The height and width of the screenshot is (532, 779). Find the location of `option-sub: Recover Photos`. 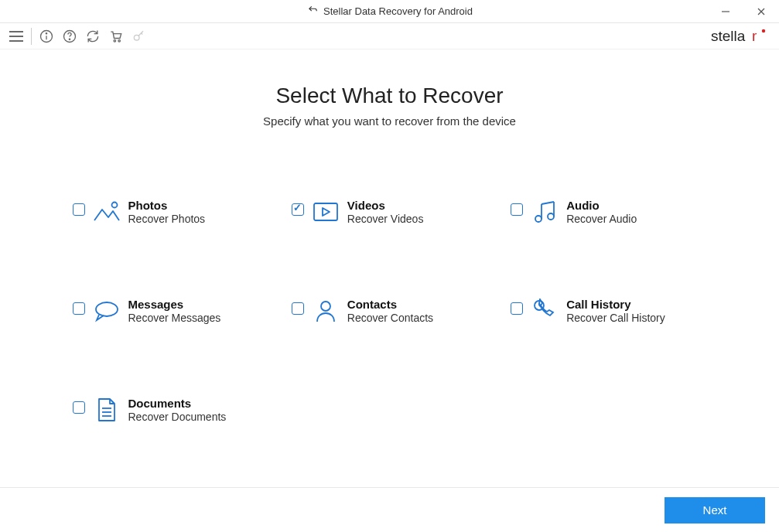

option-sub: Recover Photos is located at coordinates (167, 219).